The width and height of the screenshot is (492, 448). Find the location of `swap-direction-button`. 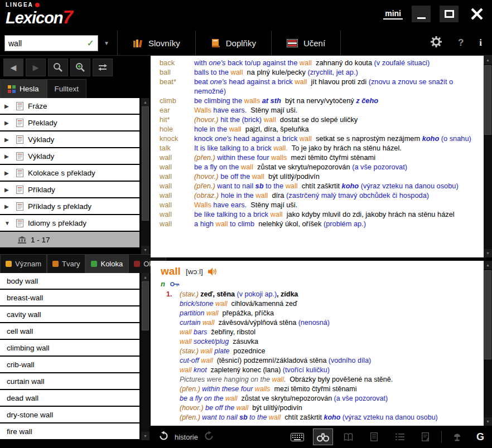

swap-direction-button is located at coordinates (103, 67).